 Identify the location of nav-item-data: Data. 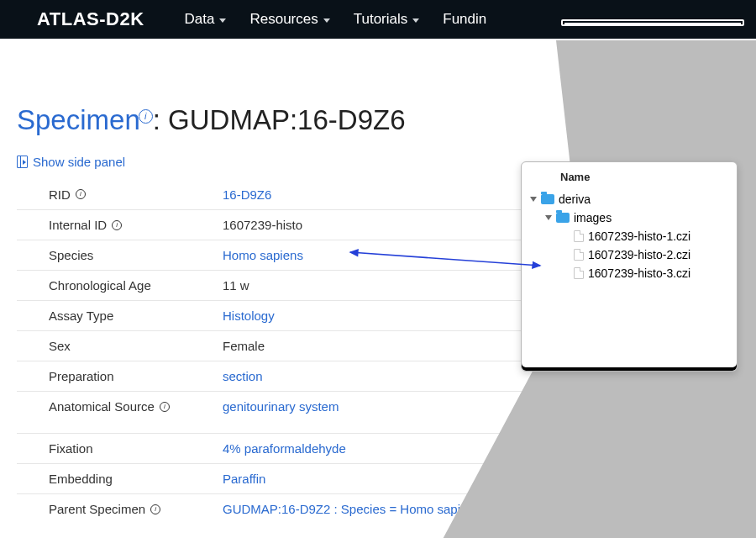
(206, 19).